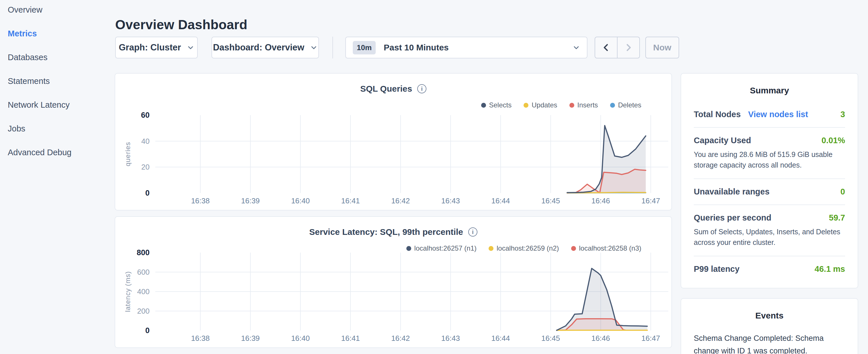 The height and width of the screenshot is (354, 868). I want to click on sidebar-item-metrics: Metrics, so click(61, 34).